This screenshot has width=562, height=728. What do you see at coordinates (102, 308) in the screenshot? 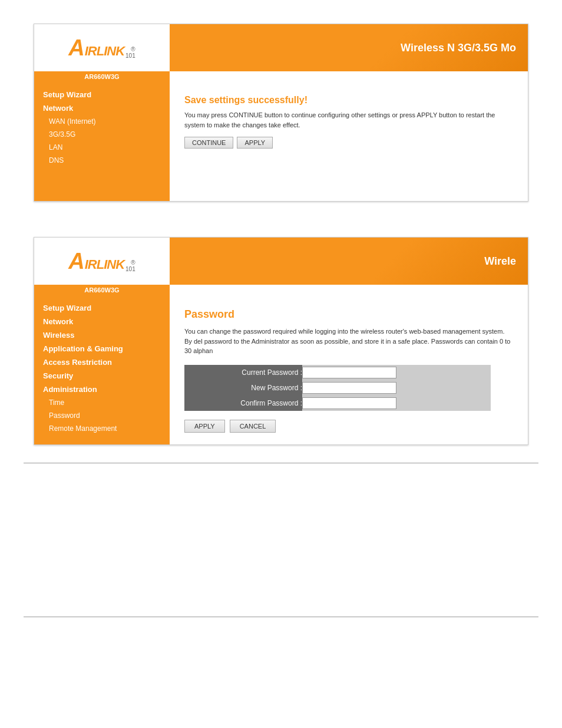
I see `sidebar-item-setup-wizard2: Setup Wizard` at bounding box center [102, 308].